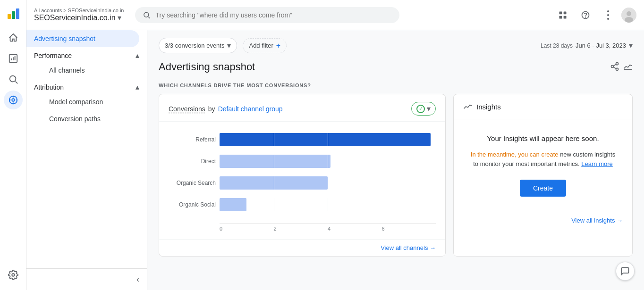 The image size is (644, 290). What do you see at coordinates (543, 220) in the screenshot?
I see `insights-footer: View all insights →` at bounding box center [543, 220].